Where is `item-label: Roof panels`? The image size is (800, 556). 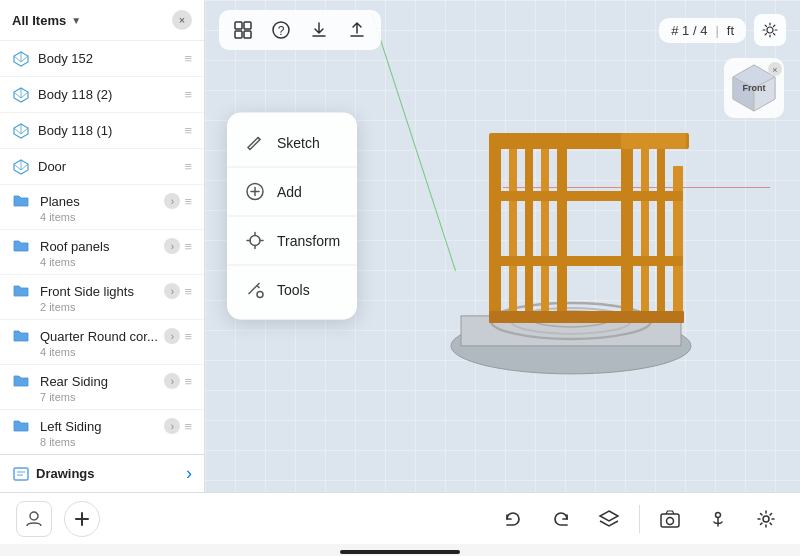 item-label: Roof panels is located at coordinates (102, 246).